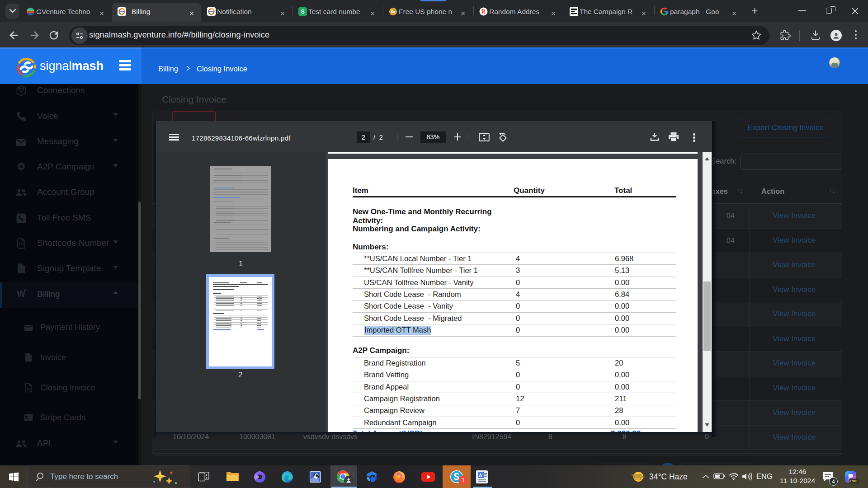 The height and width of the screenshot is (488, 868). What do you see at coordinates (484, 12) in the screenshot?
I see `svg-text: R` at bounding box center [484, 12].